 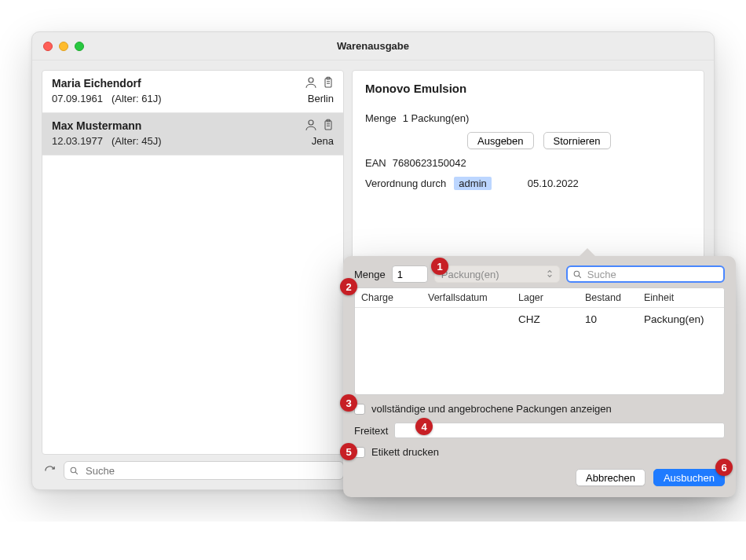 I want to click on popover-search-placeholder: Suche, so click(x=602, y=275).